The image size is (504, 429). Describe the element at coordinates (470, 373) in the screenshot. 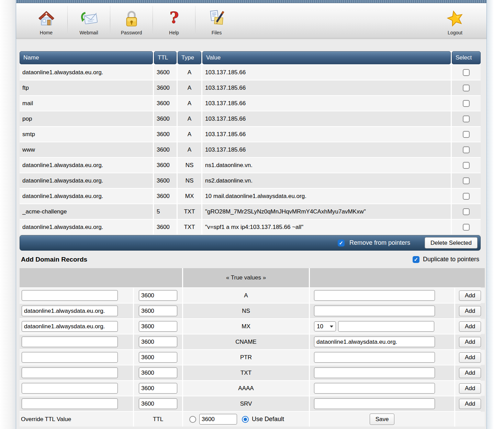

I see `add-button-txt: Add` at that location.